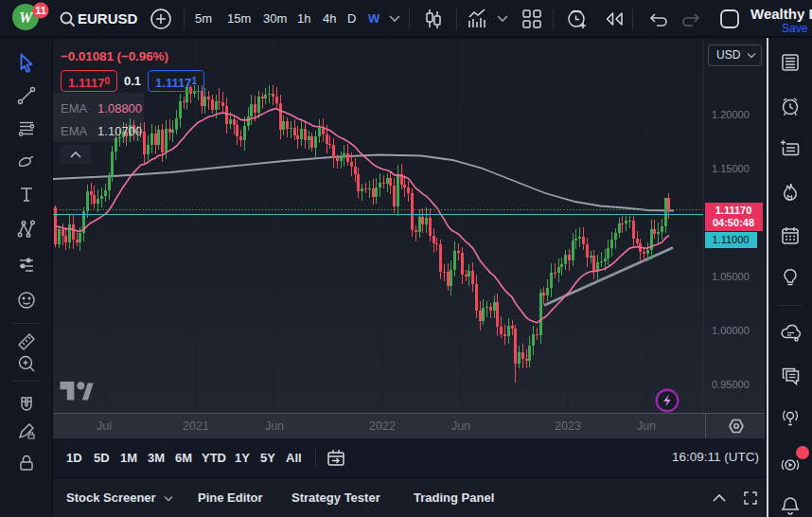 Image resolution: width=812 pixels, height=517 pixels. What do you see at coordinates (734, 210) in the screenshot?
I see `svg-text: 1.11170` at bounding box center [734, 210].